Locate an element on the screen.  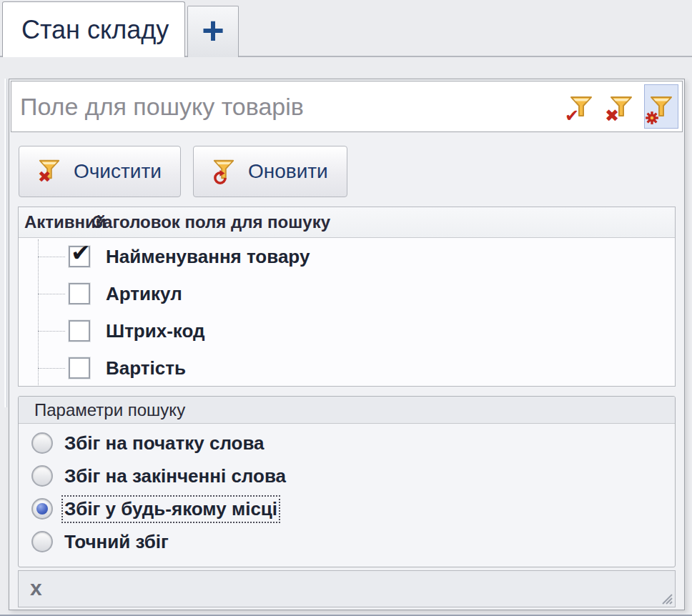
add-tab-button: + is located at coordinates (213, 31).